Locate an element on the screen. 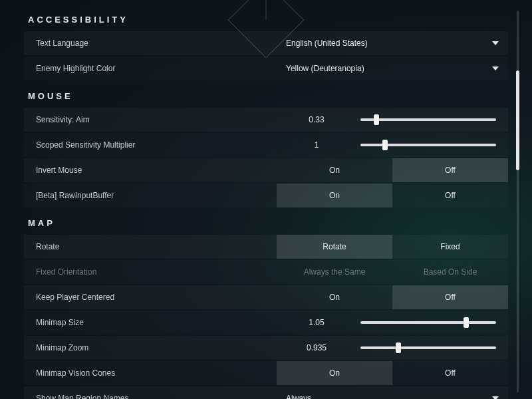 This screenshot has height=399, width=532. slider-scoped-sensitivity is located at coordinates (428, 145).